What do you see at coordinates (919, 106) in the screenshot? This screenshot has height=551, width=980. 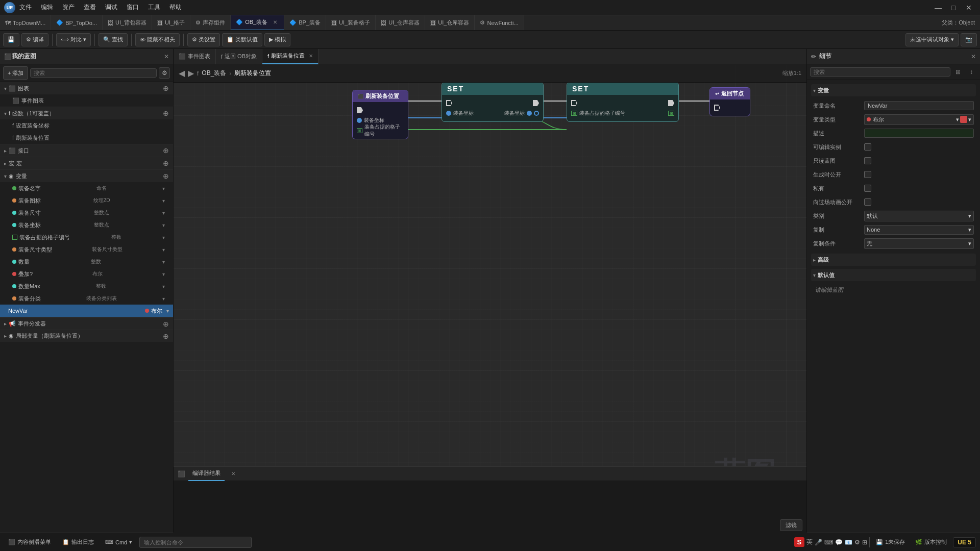 I see `var-name-input` at bounding box center [919, 106].